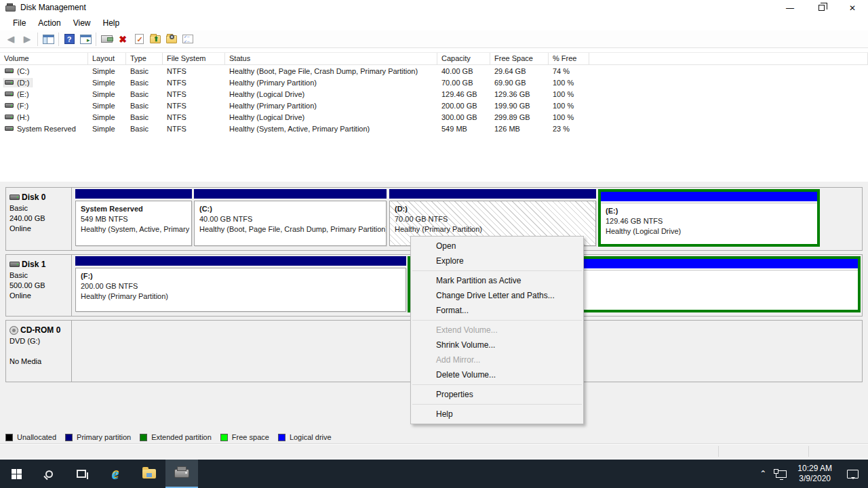 The height and width of the screenshot is (488, 868). What do you see at coordinates (497, 330) in the screenshot?
I see `context-menu: Open Explore Mark Partition as Active Ch…` at bounding box center [497, 330].